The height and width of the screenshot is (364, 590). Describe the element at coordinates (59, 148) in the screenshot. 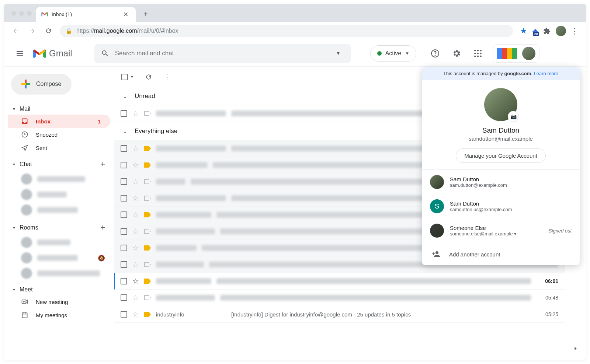

I see `sidebar-item-sent: Sent` at that location.